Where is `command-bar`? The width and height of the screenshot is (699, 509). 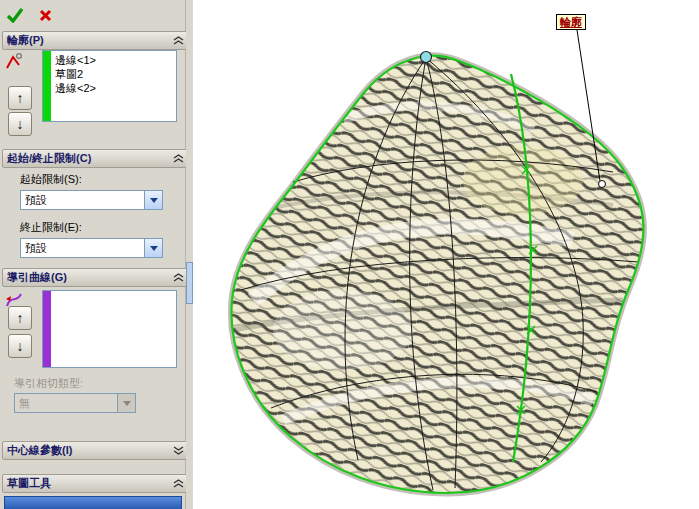
command-bar is located at coordinates (30, 15).